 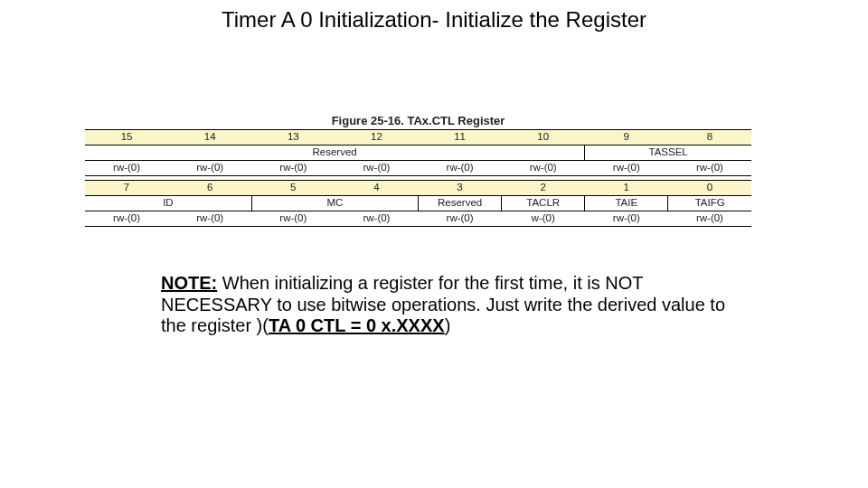 I want to click on field-taie: TAIE, so click(x=627, y=204).